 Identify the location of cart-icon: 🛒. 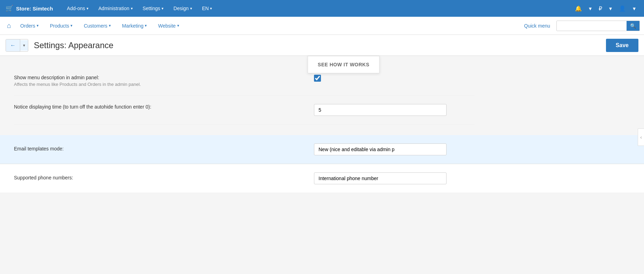
(9, 8).